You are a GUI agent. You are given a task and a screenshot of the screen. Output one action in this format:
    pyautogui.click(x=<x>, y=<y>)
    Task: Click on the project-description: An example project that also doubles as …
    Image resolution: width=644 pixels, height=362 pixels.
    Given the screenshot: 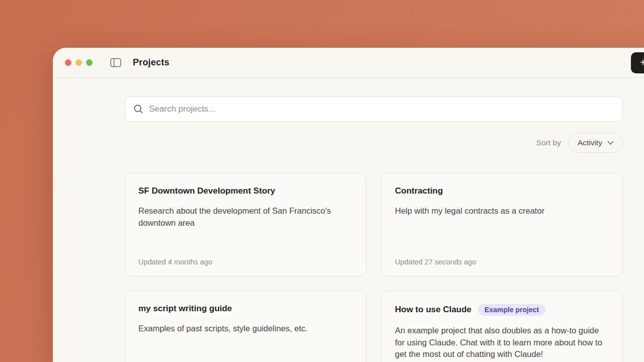 What is the action you would take?
    pyautogui.click(x=502, y=343)
    